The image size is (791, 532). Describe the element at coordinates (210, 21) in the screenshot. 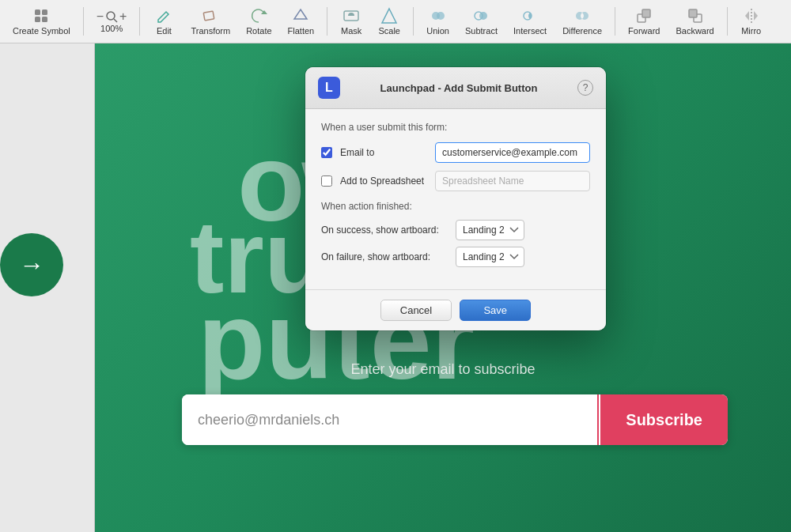

I see `transform-button: Transform` at that location.